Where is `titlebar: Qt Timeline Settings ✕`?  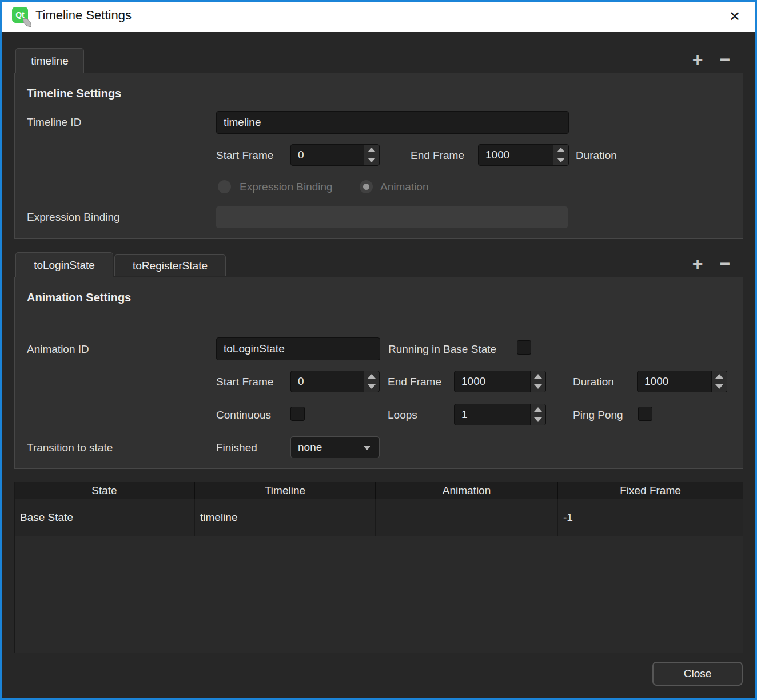
titlebar: Qt Timeline Settings ✕ is located at coordinates (378, 16).